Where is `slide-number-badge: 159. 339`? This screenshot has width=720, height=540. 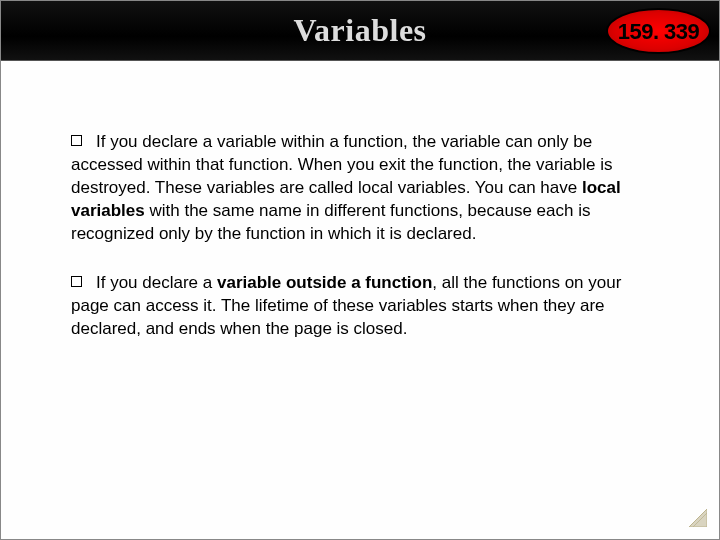 slide-number-badge: 159. 339 is located at coordinates (658, 31).